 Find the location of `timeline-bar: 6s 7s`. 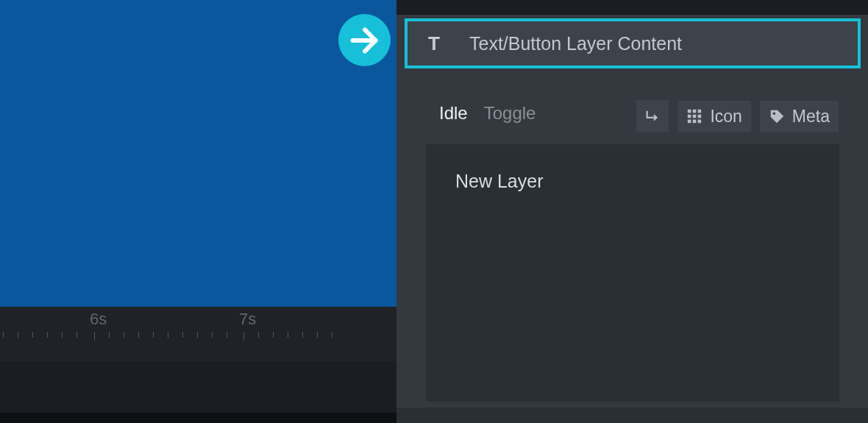

timeline-bar: 6s 7s is located at coordinates (199, 334).